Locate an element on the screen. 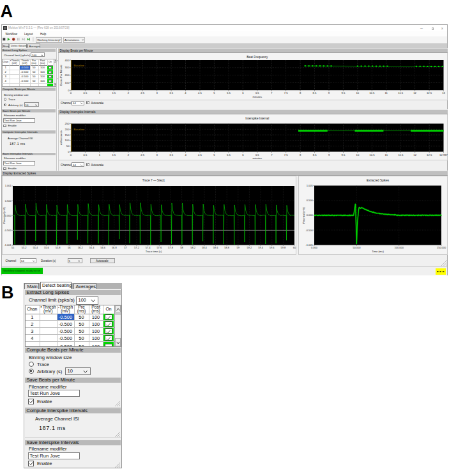 The image size is (449, 476). svg-text: 1.001 is located at coordinates (9, 185).